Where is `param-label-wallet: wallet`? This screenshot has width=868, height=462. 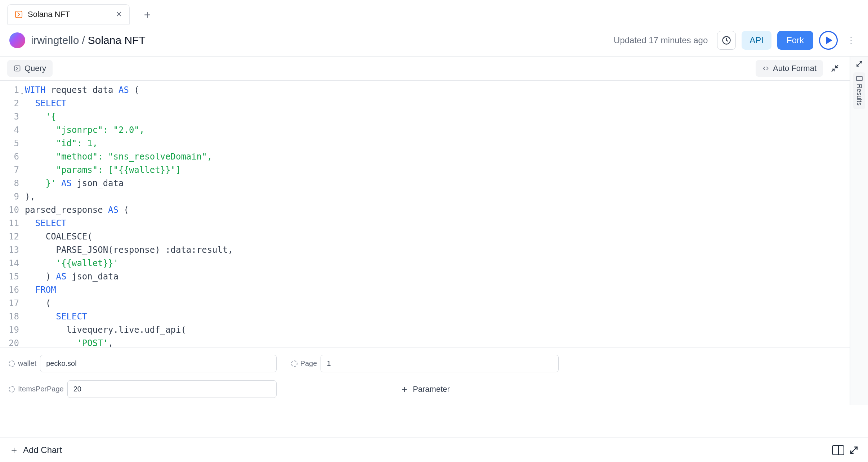
param-label-wallet: wallet is located at coordinates (22, 364).